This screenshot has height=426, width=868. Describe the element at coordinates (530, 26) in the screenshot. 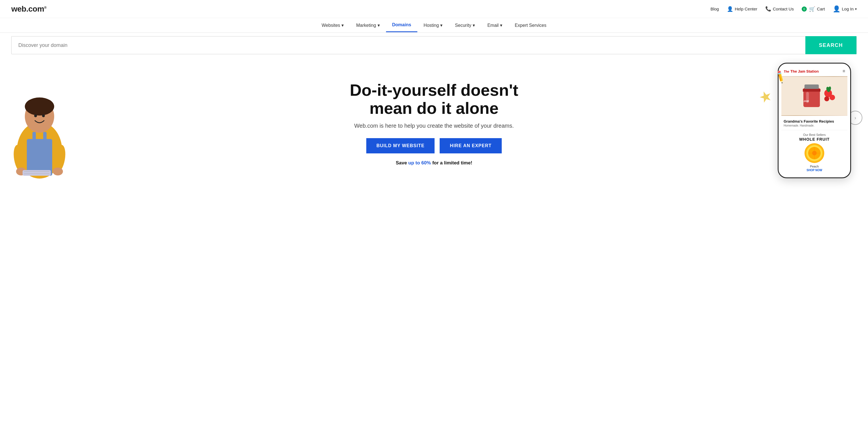

I see `nav-item-expert-services: Expert Services` at that location.